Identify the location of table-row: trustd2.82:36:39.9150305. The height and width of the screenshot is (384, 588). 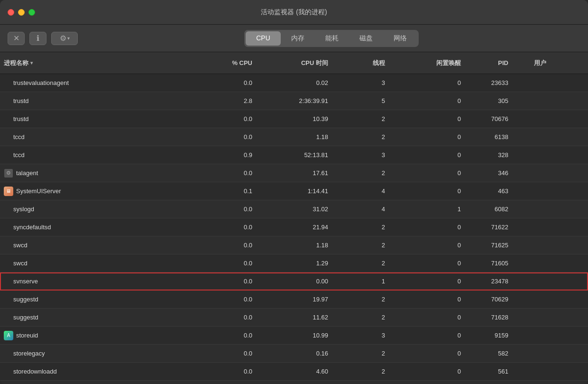
(294, 101).